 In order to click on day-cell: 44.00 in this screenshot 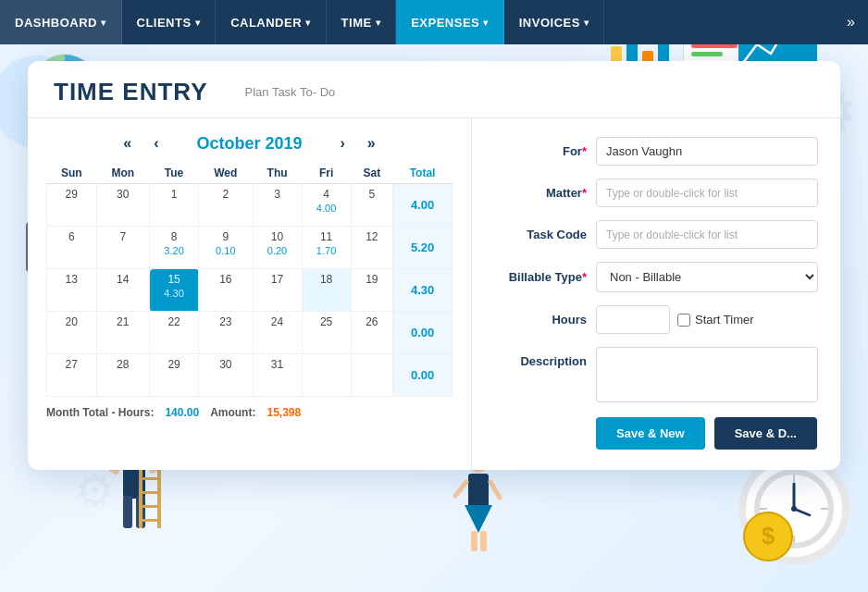, I will do `click(326, 205)`.